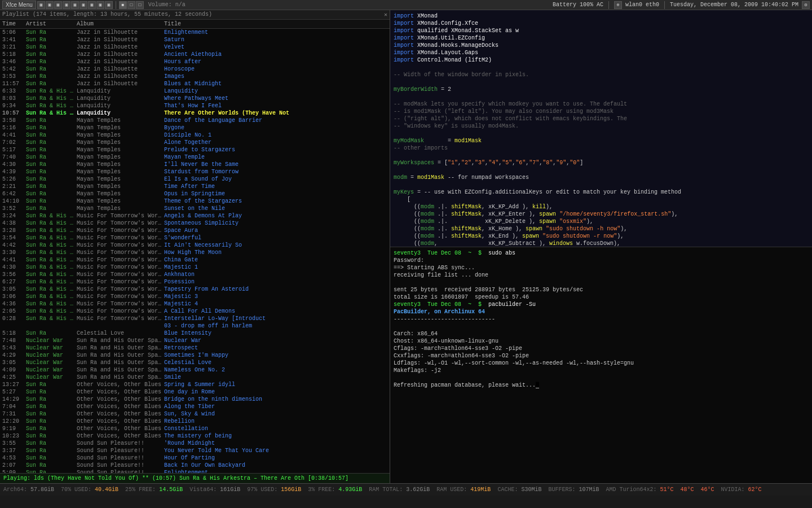 This screenshot has height=508, width=812. What do you see at coordinates (195, 77) in the screenshot?
I see `playlist-row: 3:53 Sun Ra Jazz in Silhouette Images` at bounding box center [195, 77].